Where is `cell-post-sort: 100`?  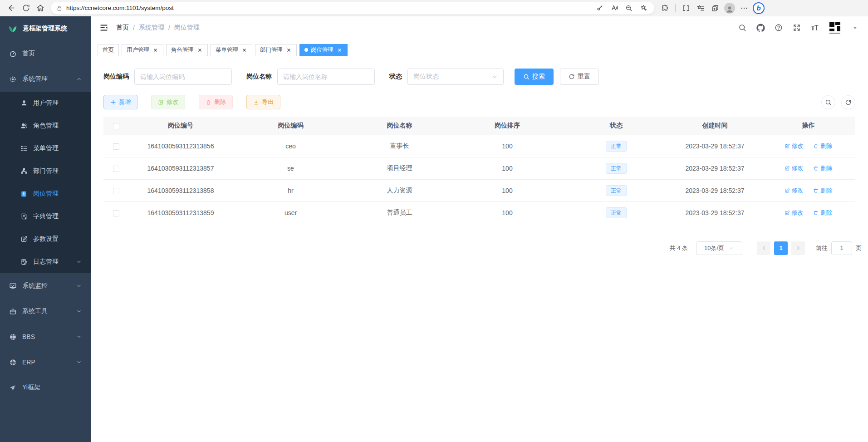
cell-post-sort: 100 is located at coordinates (507, 212).